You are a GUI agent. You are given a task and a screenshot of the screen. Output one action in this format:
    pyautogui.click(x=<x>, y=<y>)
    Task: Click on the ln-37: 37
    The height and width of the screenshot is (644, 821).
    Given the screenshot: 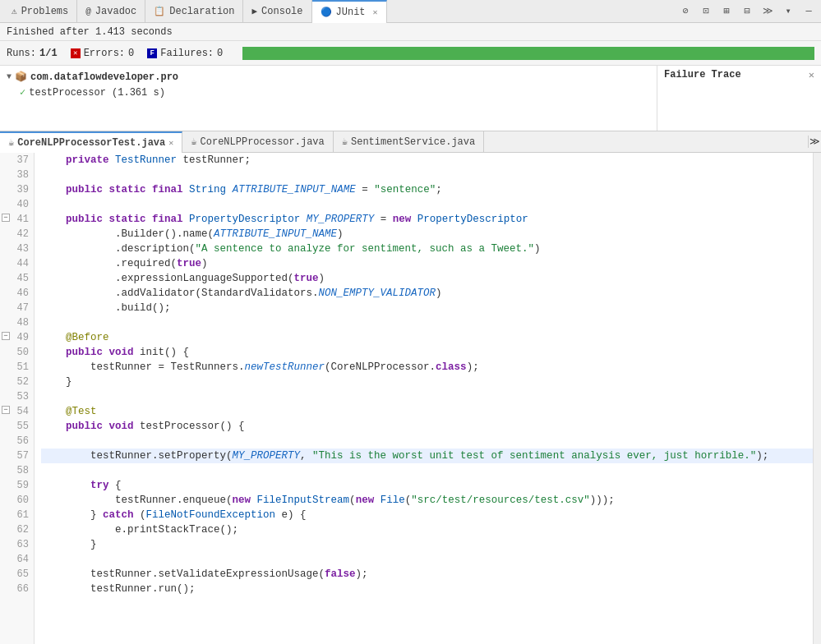 What is the action you would take?
    pyautogui.click(x=15, y=160)
    